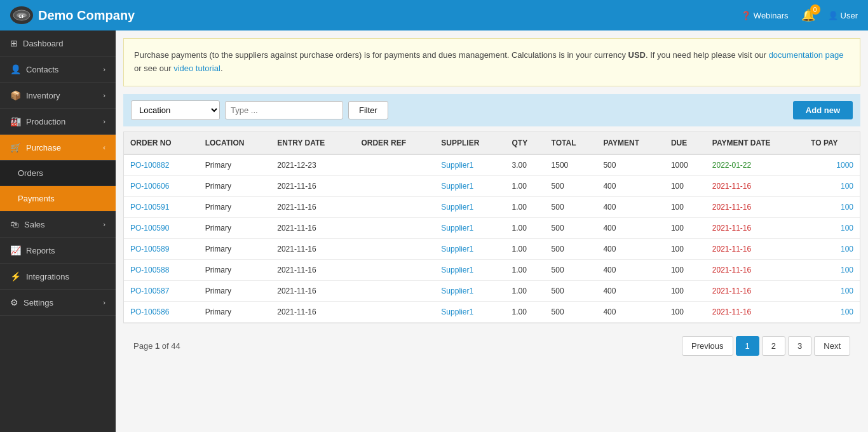 This screenshot has width=868, height=432. Describe the element at coordinates (150, 186) in the screenshot. I see `order-link: PO-100606` at that location.